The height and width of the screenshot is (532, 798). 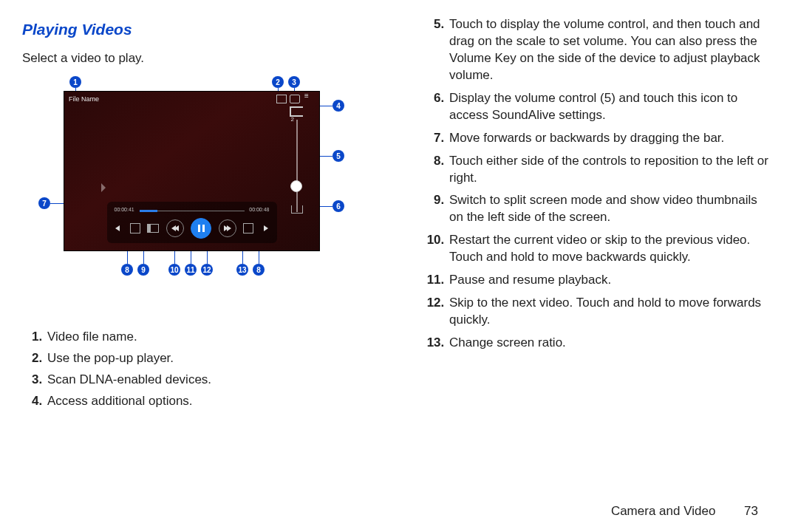 I want to click on list-item: Scan DLNA-enabled devices., so click(x=219, y=380).